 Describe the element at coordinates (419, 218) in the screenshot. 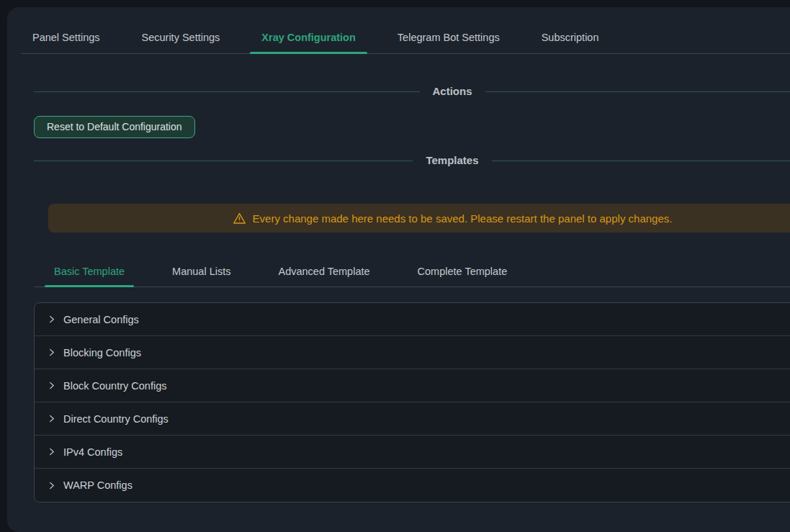

I see `restart-warning-alert: Every change made here needs to be saved…` at that location.